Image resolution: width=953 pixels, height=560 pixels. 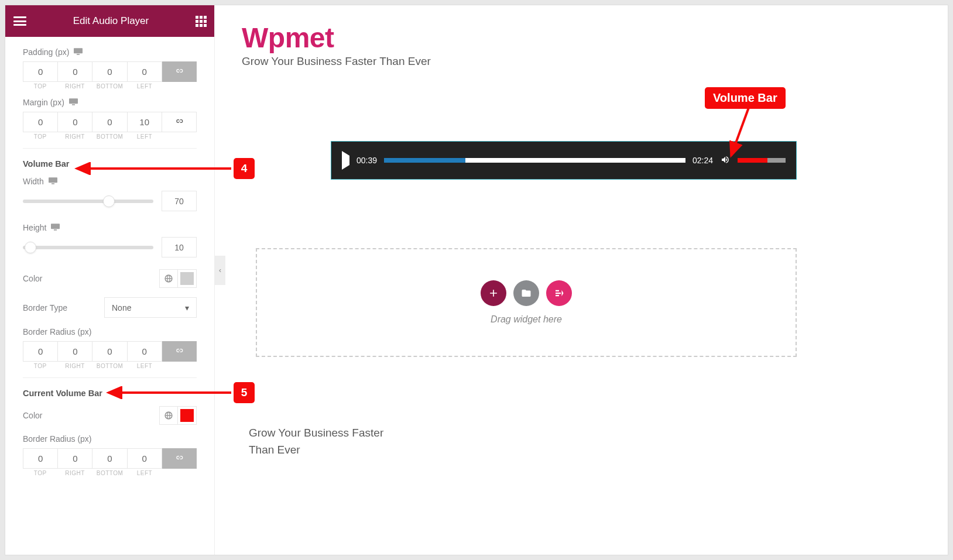 What do you see at coordinates (179, 201) in the screenshot?
I see `width-value-input` at bounding box center [179, 201].